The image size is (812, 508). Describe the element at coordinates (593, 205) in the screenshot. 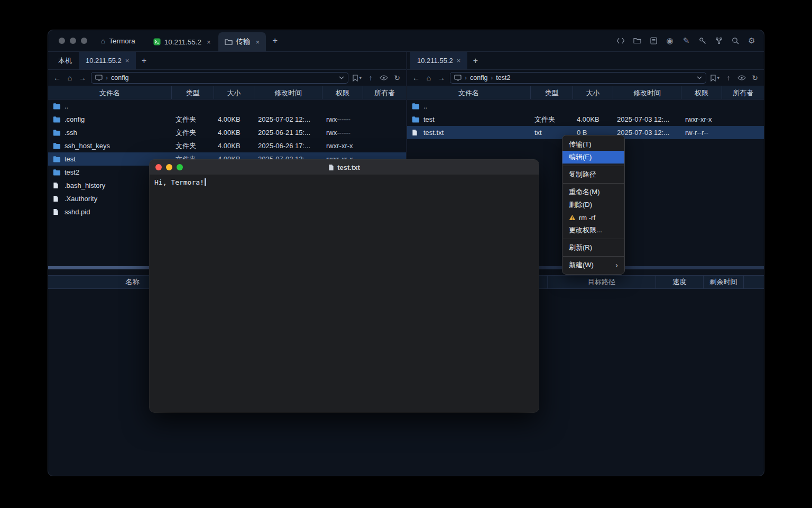

I see `menu-item-delete: 删除(D)` at that location.